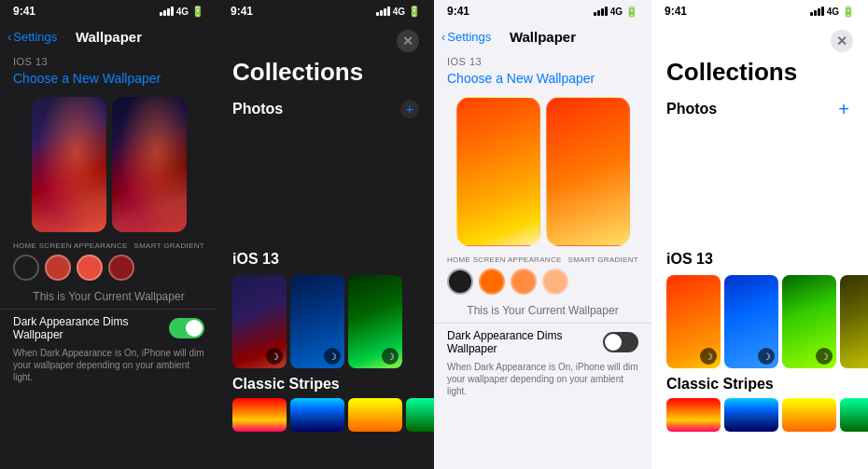  What do you see at coordinates (854, 322) in the screenshot?
I see `wp-thumb-4-4: ☽` at bounding box center [854, 322].